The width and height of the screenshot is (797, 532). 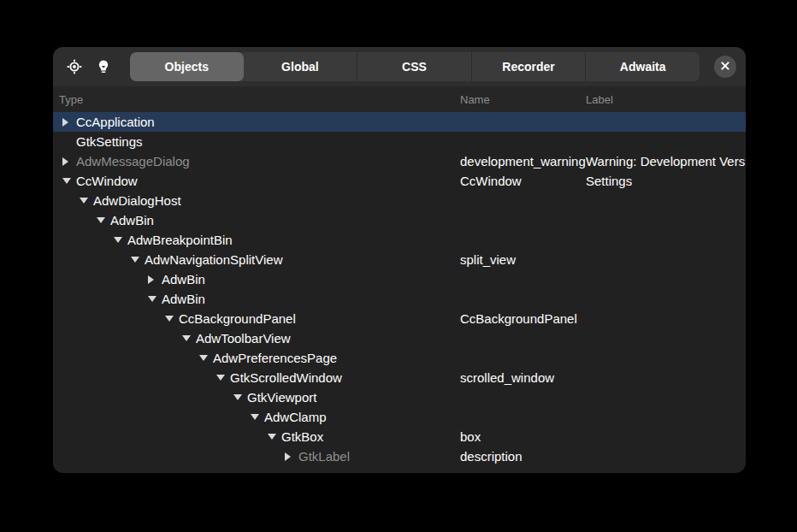 What do you see at coordinates (286, 378) in the screenshot?
I see `type-text: GtkScrolledWindow` at bounding box center [286, 378].